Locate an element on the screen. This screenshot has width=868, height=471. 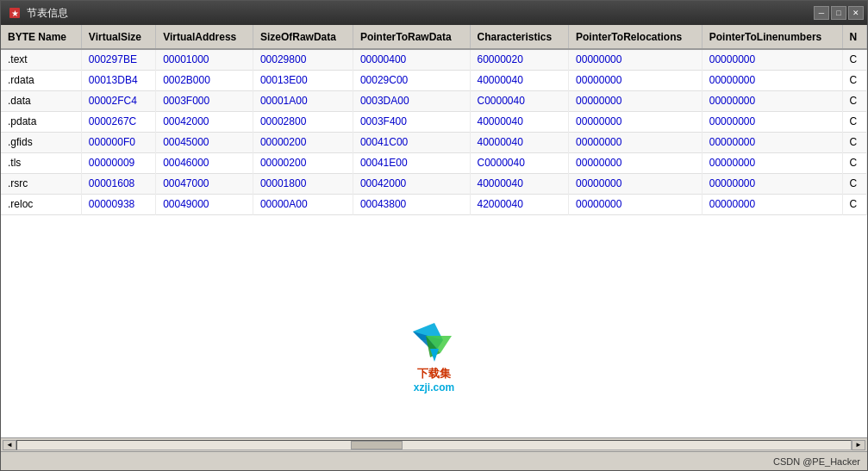
table-cell: 00001A00 is located at coordinates (303, 101).